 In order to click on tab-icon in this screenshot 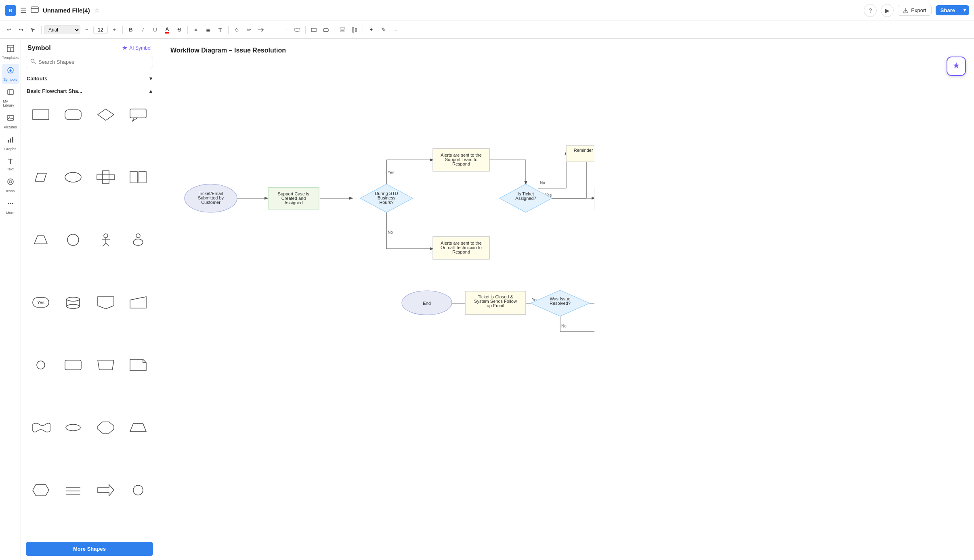, I will do `click(35, 10)`.